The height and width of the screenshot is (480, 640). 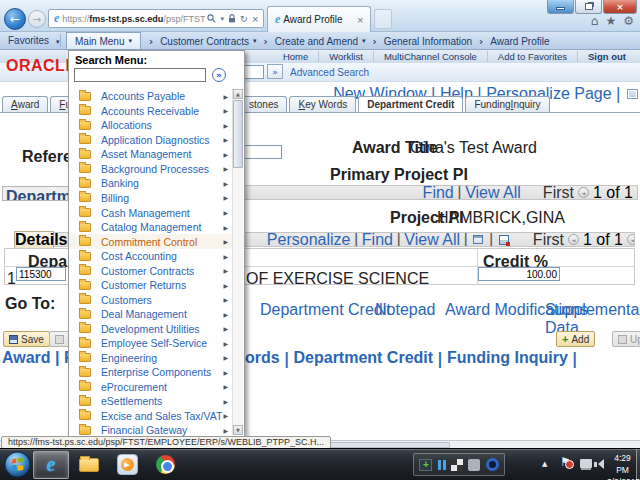 I want to click on show-desktop-button, so click(x=638, y=464).